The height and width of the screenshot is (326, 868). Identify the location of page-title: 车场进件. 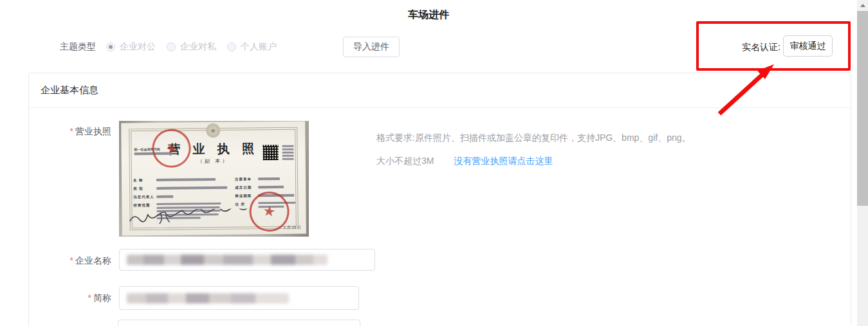
(429, 15).